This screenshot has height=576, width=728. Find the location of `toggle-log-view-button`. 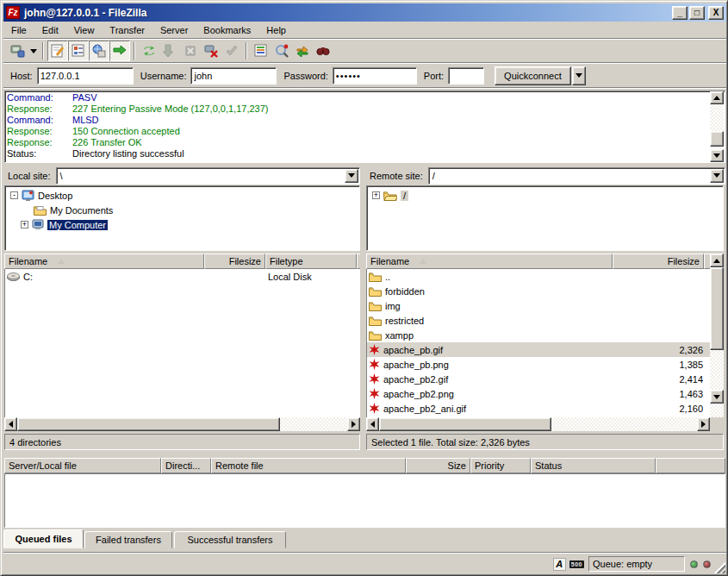

toggle-log-view-button is located at coordinates (58, 51).